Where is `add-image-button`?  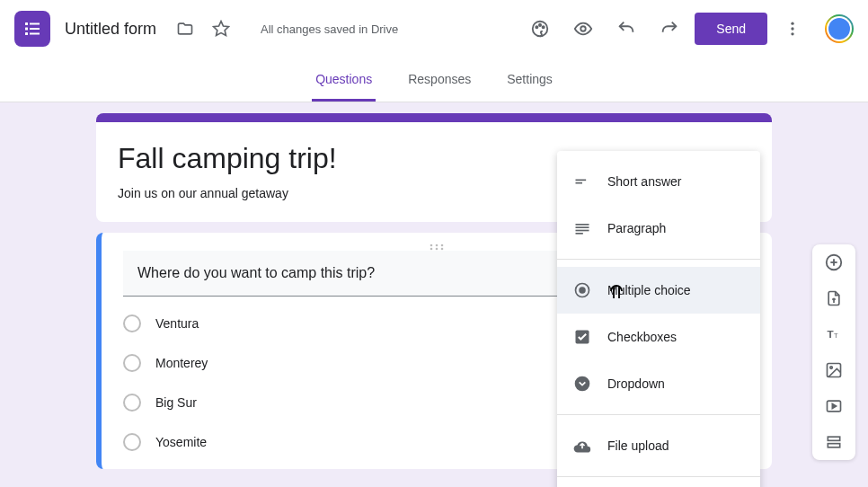
add-image-button is located at coordinates (834, 370).